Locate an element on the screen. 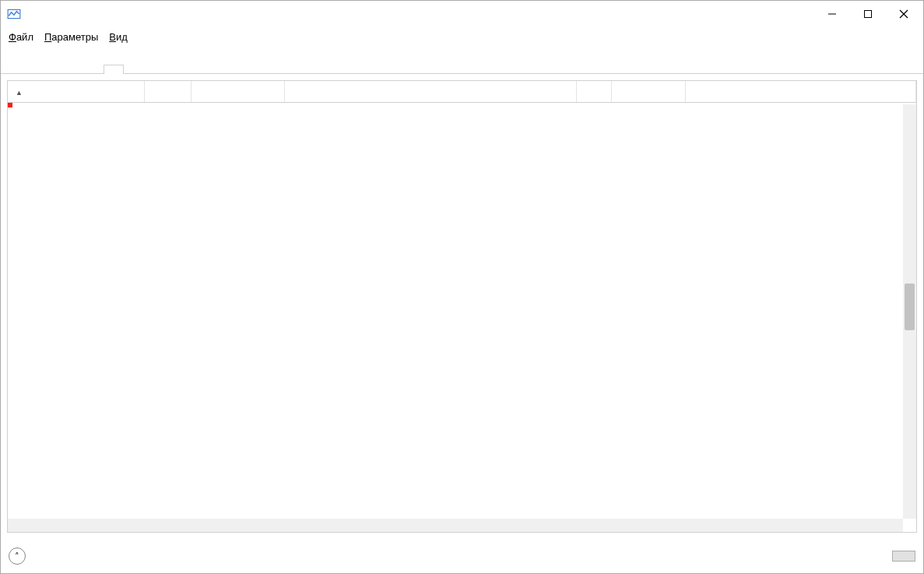 This screenshot has width=924, height=574. tab-startup is located at coordinates (73, 69).